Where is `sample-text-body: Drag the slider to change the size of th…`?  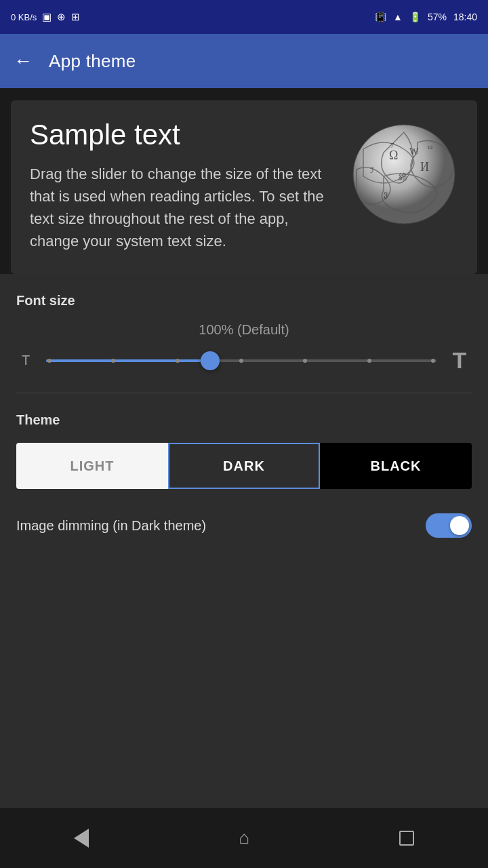 sample-text-body: Drag the slider to change the size of th… is located at coordinates (183, 208).